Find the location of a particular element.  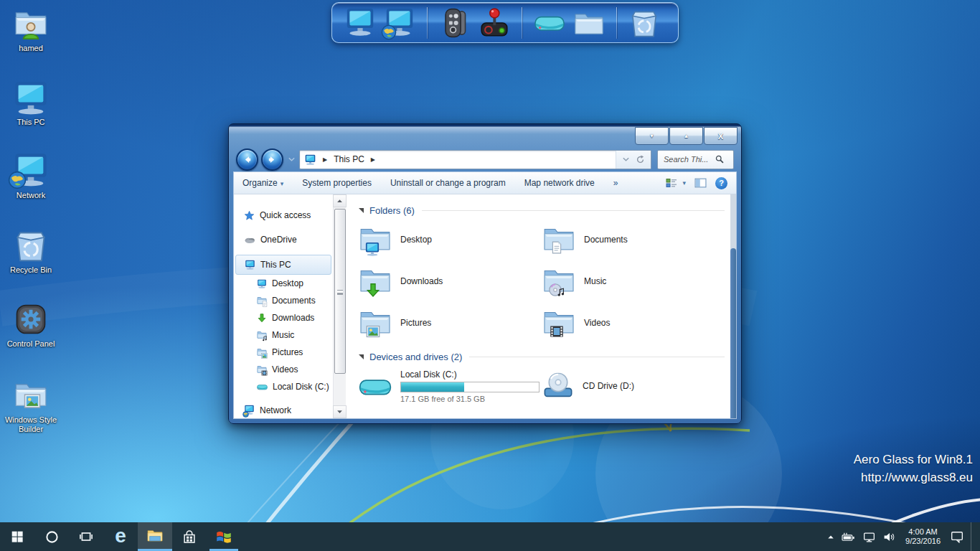

address-dropdown-icon is located at coordinates (626, 159).